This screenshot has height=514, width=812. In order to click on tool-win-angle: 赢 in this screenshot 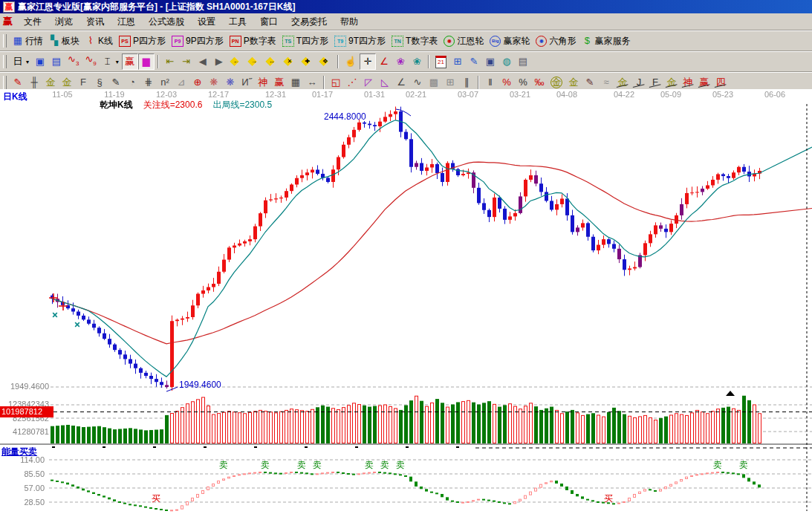, I will do `click(704, 82)`.